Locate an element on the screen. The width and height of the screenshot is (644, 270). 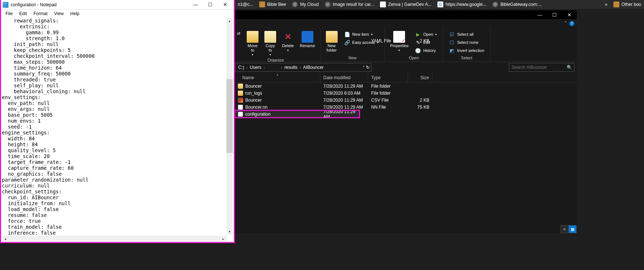
menu-edit: Edit is located at coordinates (23, 14).